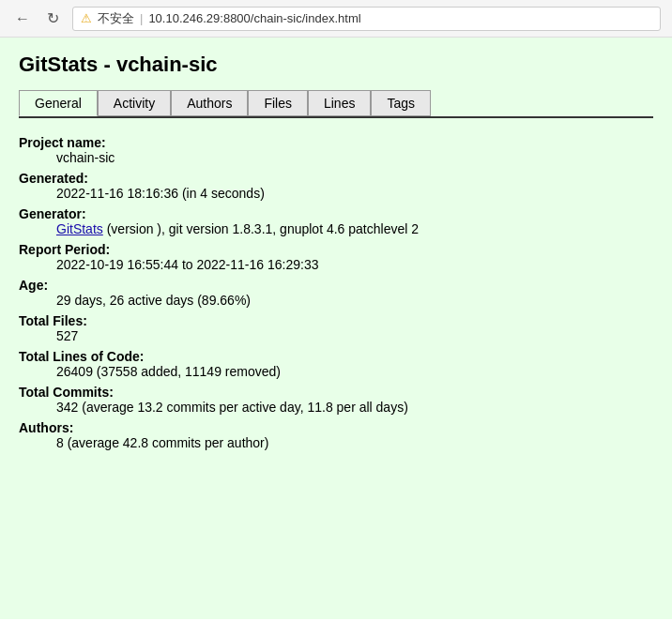 The width and height of the screenshot is (672, 621). I want to click on back-button: ←, so click(23, 19).